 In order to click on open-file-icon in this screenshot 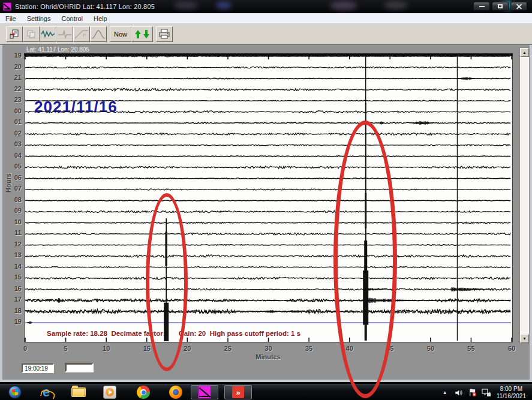, I will do `click(14, 34)`.